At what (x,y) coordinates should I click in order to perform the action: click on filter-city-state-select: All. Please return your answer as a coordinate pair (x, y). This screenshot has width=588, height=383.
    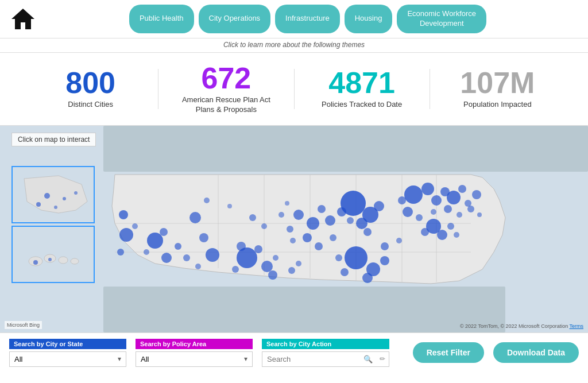
    Looking at the image, I should click on (61, 359).